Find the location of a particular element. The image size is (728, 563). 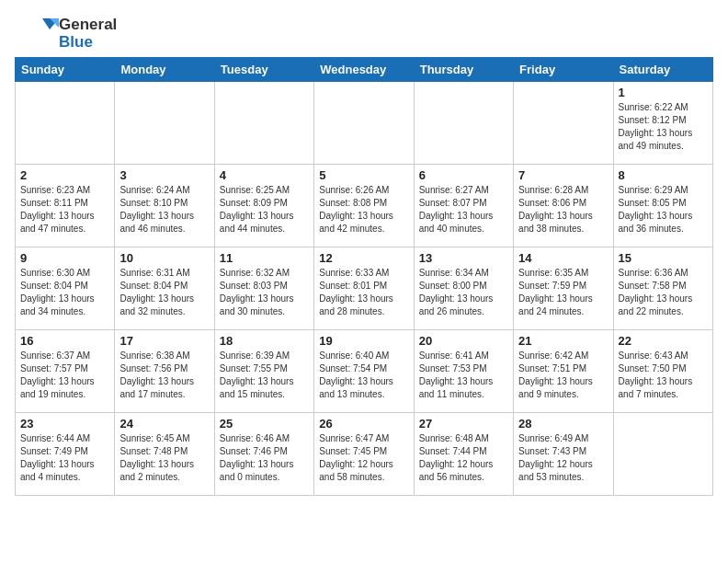

calendar-cell: 2Sunrise: 6:23 AM Sunset: 8:11 PM Daylig… is located at coordinates (65, 206).